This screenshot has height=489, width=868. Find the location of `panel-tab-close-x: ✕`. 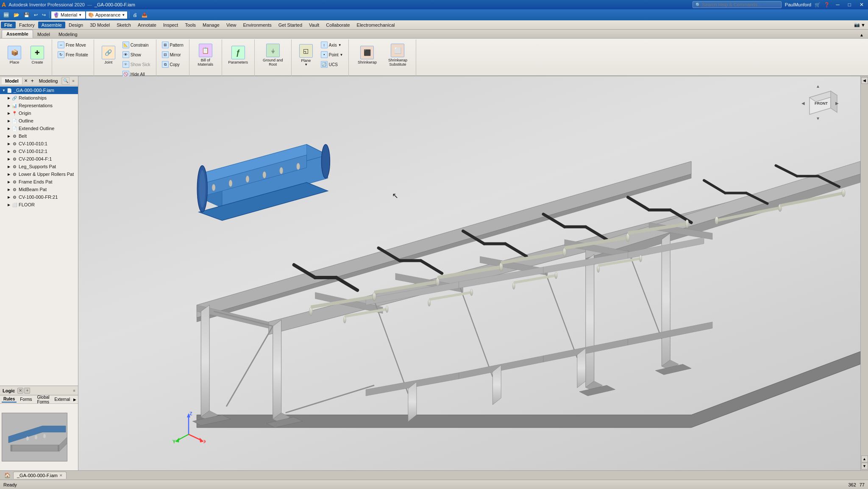

panel-tab-close-x: ✕ is located at coordinates (26, 81).